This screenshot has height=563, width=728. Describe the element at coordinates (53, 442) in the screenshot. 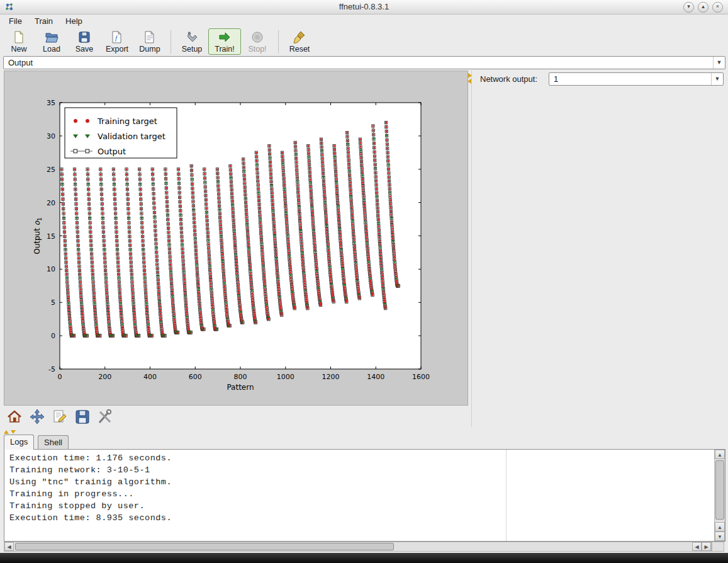

I see `tab-shell: Shell` at that location.